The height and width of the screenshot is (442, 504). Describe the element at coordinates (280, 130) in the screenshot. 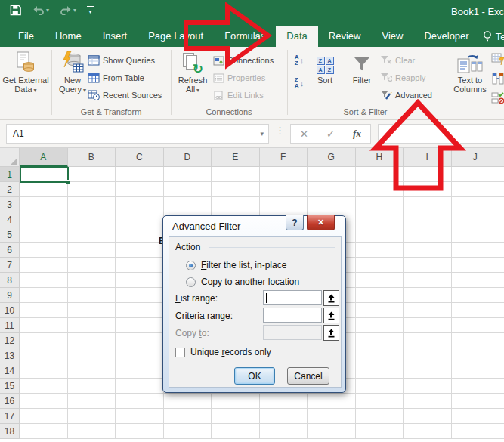

I see `formula-bar-handle: ⋮` at that location.